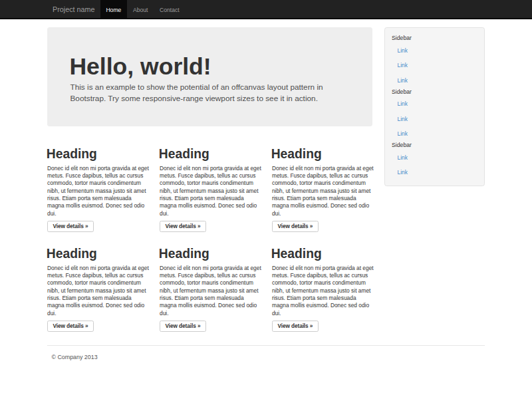 This screenshot has width=532, height=399. I want to click on sidebar-group: SidebarLinkLink, so click(438, 158).